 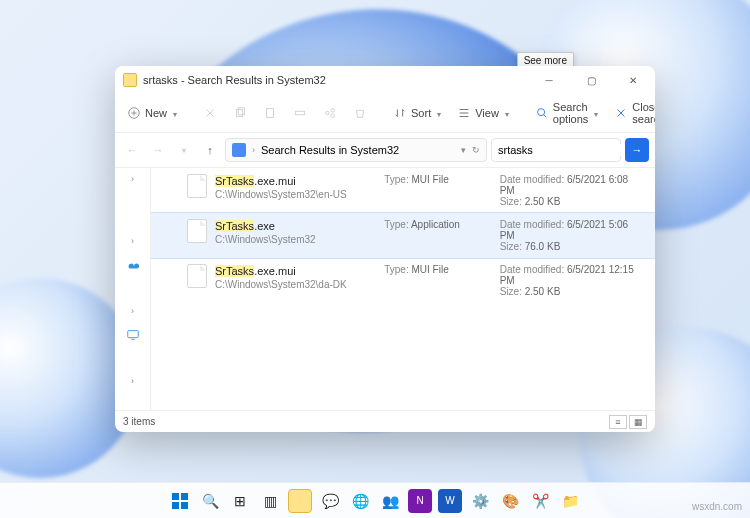 I want to click on close-button: ✕, so click(x=633, y=80).